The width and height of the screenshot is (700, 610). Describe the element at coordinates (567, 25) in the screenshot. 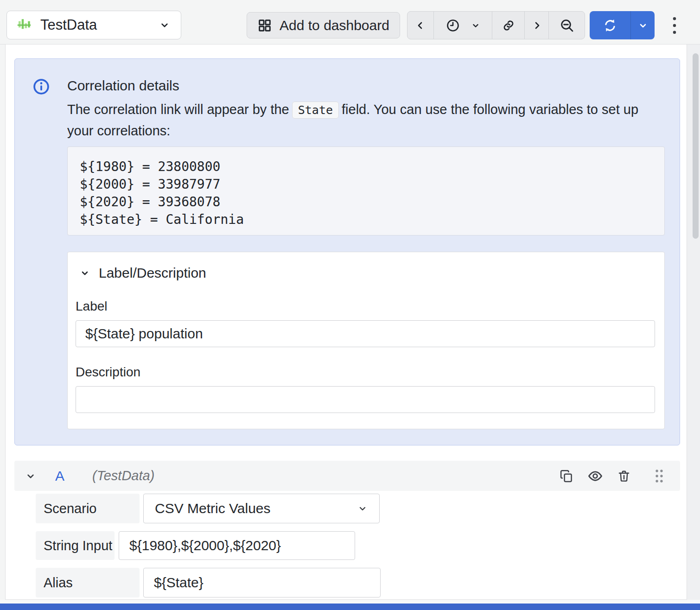

I see `zoom-out-icon` at that location.